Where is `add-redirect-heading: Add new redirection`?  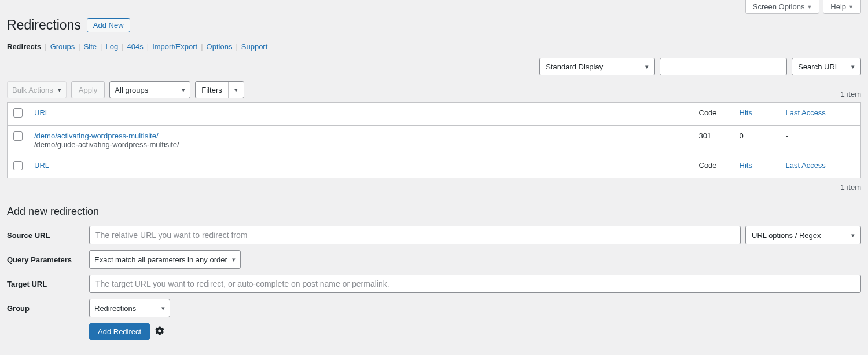
add-redirect-heading: Add new redirection is located at coordinates (434, 212).